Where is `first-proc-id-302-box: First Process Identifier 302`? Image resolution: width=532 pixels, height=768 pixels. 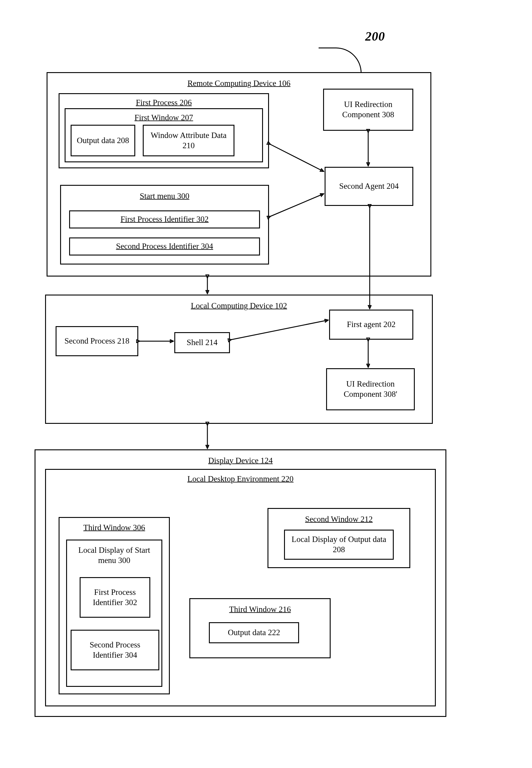 first-proc-id-302-box: First Process Identifier 302 is located at coordinates (165, 219).